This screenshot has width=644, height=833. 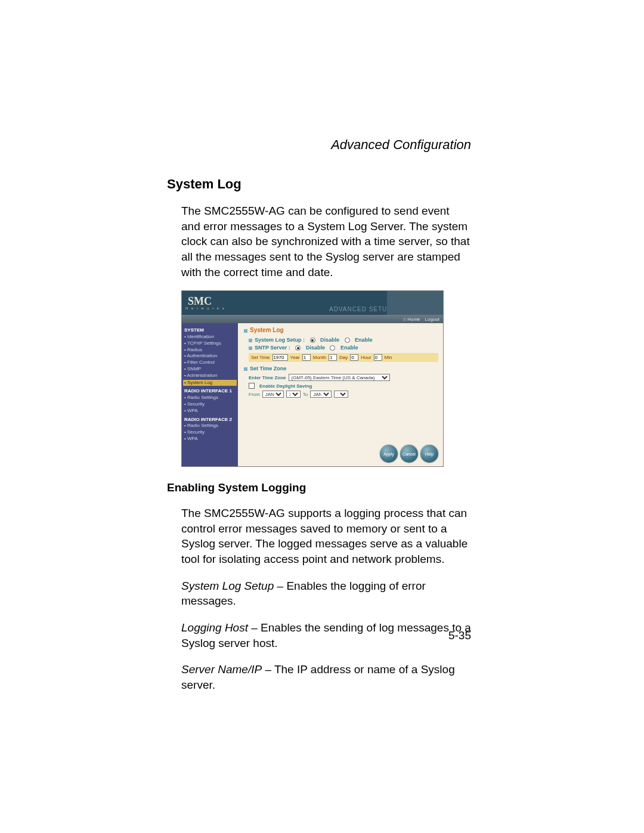 I want to click on hour-label: Hour, so click(x=366, y=358).